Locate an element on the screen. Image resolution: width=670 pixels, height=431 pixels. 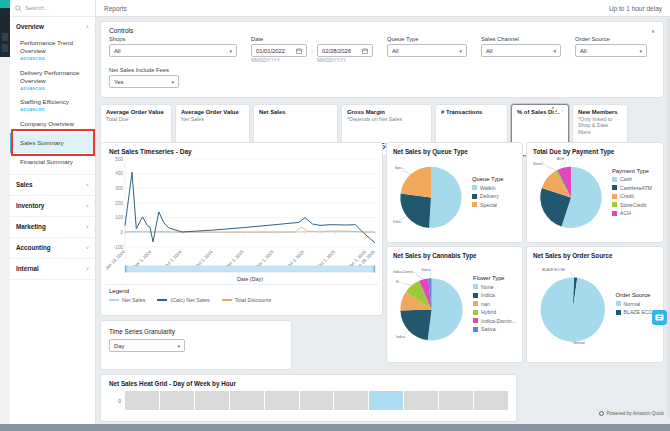
pie-legend-item-walkin: WalkIn is located at coordinates (494, 188).